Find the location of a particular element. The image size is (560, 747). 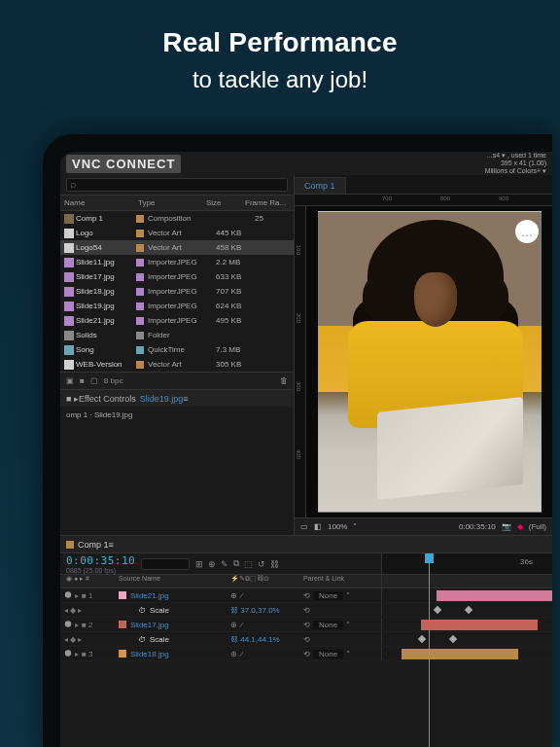

project-file-row: SongQuickTime7.3 MB is located at coordinates (177, 350).